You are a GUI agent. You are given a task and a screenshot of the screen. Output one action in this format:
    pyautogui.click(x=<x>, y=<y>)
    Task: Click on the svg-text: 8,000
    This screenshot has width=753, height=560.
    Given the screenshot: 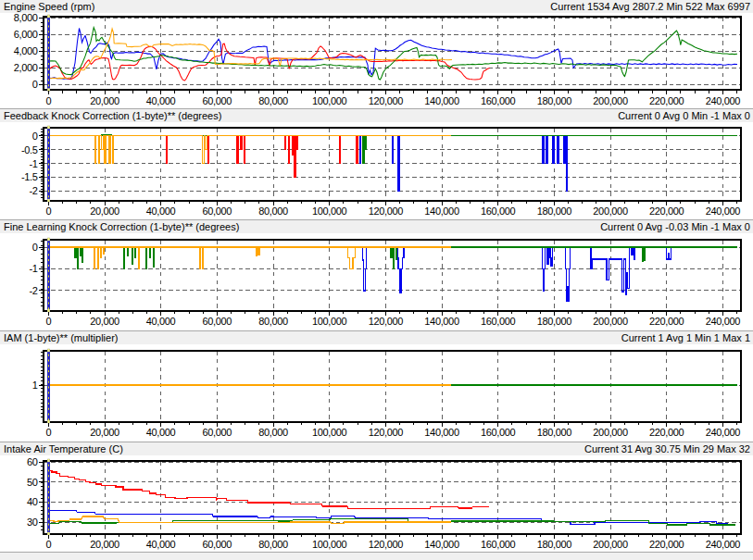 What is the action you would take?
    pyautogui.click(x=26, y=18)
    